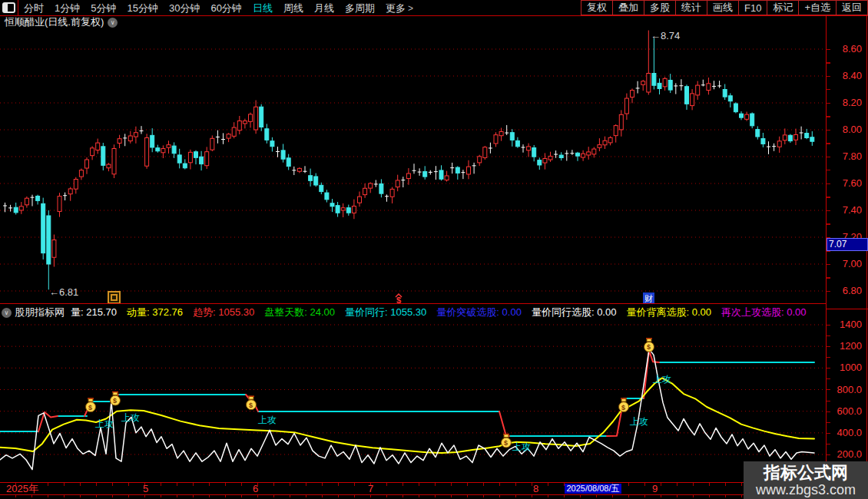 This screenshot has height=499, width=868. I want to click on toolbar-button-1: 复权, so click(598, 8).